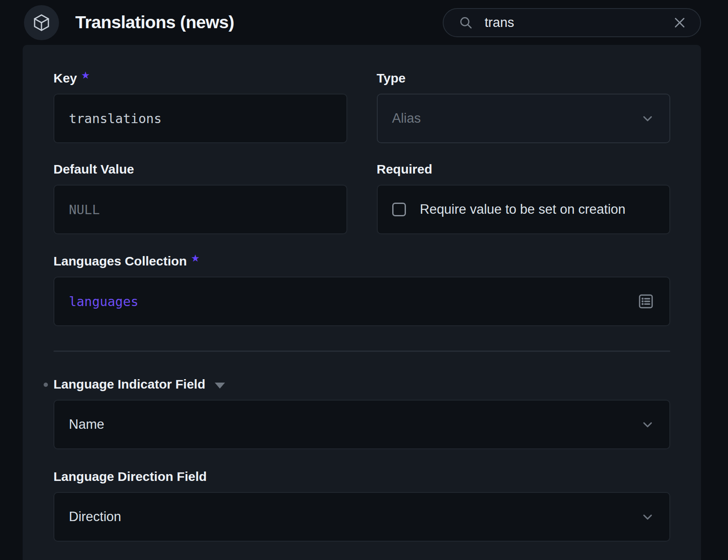 Image resolution: width=728 pixels, height=560 pixels. Describe the element at coordinates (680, 23) in the screenshot. I see `close-icon` at that location.